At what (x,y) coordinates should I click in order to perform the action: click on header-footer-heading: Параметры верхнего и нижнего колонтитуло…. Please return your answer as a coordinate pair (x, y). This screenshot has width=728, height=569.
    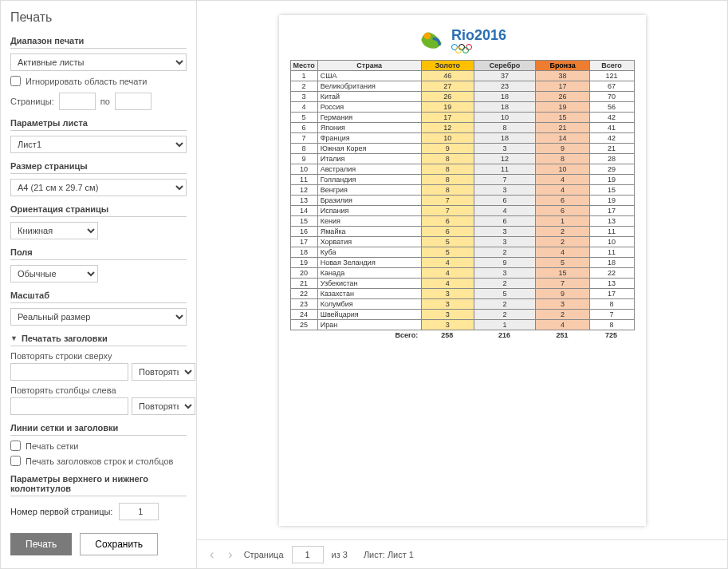
    Looking at the image, I should click on (99, 485).